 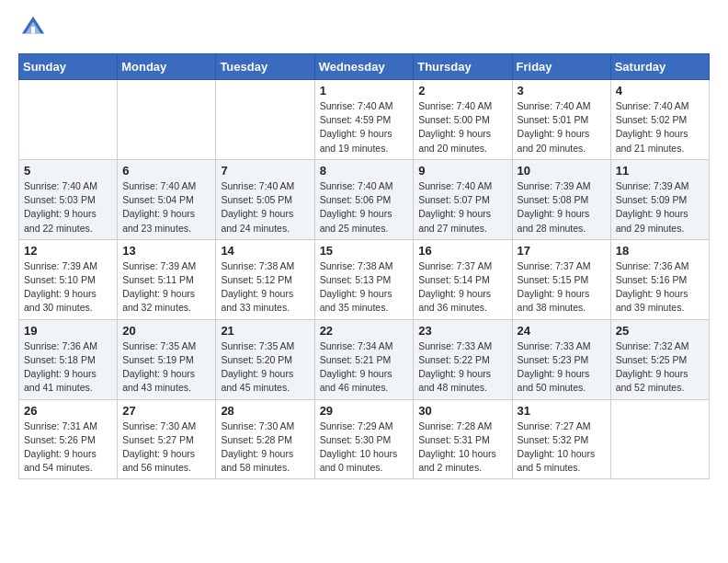 What do you see at coordinates (561, 67) in the screenshot?
I see `day-header-friday: Friday` at bounding box center [561, 67].